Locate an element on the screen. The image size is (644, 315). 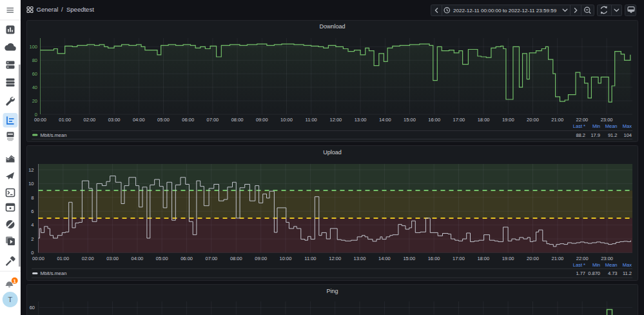
svg-text: 104 is located at coordinates (628, 136).